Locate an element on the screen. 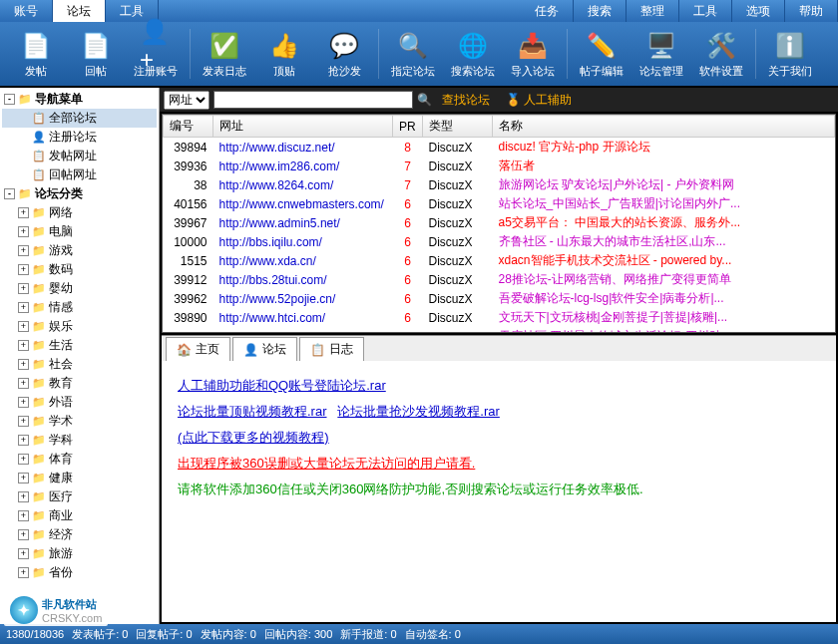 The height and width of the screenshot is (644, 838). menu-item: 论坛 is located at coordinates (80, 11).